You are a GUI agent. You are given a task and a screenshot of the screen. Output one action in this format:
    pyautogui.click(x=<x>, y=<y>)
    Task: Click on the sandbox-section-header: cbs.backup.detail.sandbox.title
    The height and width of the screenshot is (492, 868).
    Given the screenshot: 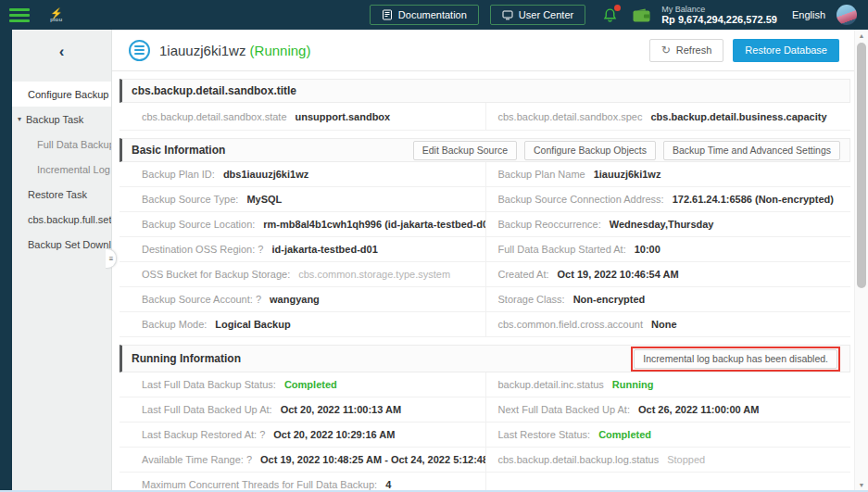 What is the action you would take?
    pyautogui.click(x=485, y=91)
    